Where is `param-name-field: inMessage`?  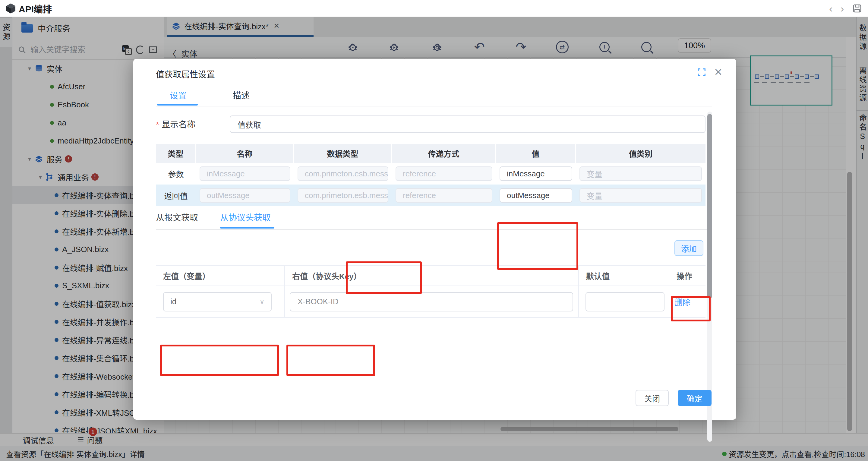
param-name-field: inMessage is located at coordinates (245, 174).